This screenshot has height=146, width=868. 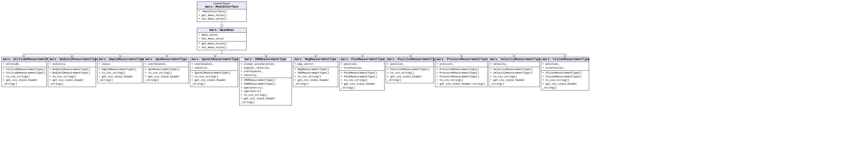 What do you see at coordinates (266, 99) in the screenshot?
I see `imu-method-6: + get_csv_state_header` at bounding box center [266, 99].